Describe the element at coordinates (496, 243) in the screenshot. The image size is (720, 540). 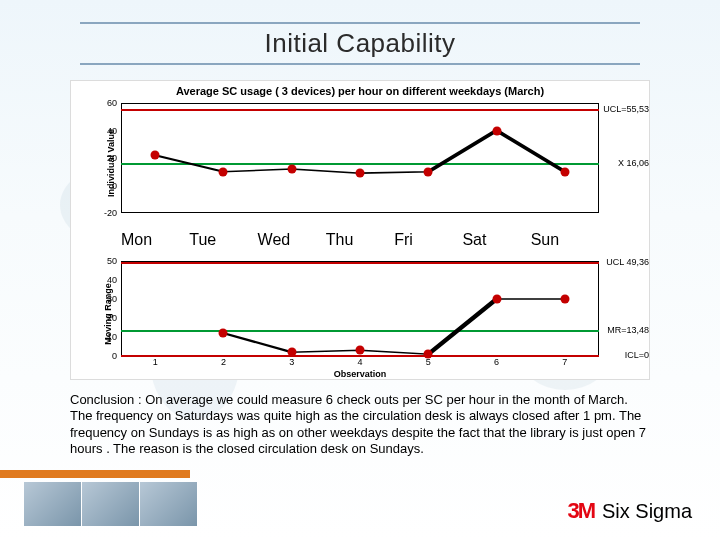
I see `day-label: Sat` at that location.